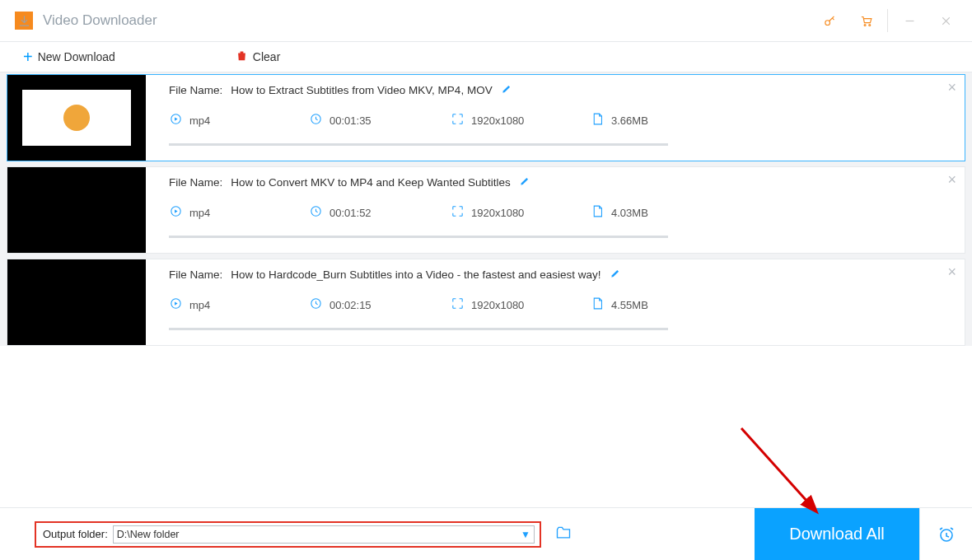 This screenshot has height=560, width=972. What do you see at coordinates (351, 305) in the screenshot?
I see `duration-value: 00:02:15` at bounding box center [351, 305].